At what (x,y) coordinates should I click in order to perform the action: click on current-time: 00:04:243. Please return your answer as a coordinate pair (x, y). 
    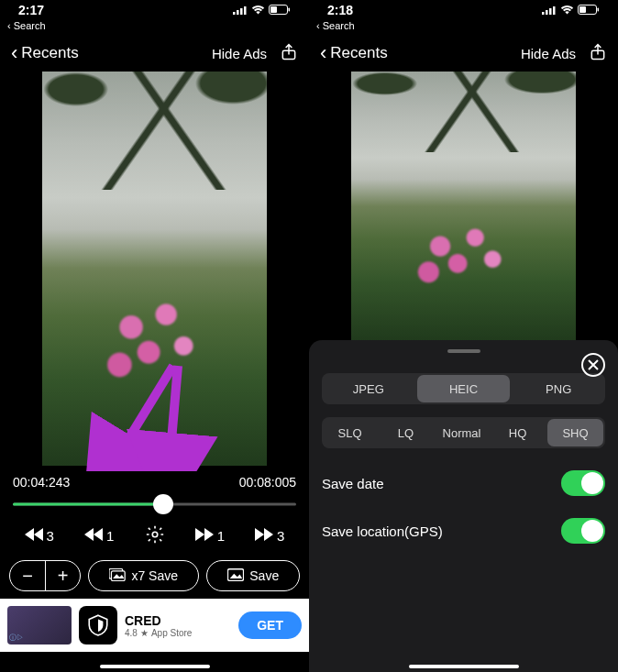
    Looking at the image, I should click on (41, 482).